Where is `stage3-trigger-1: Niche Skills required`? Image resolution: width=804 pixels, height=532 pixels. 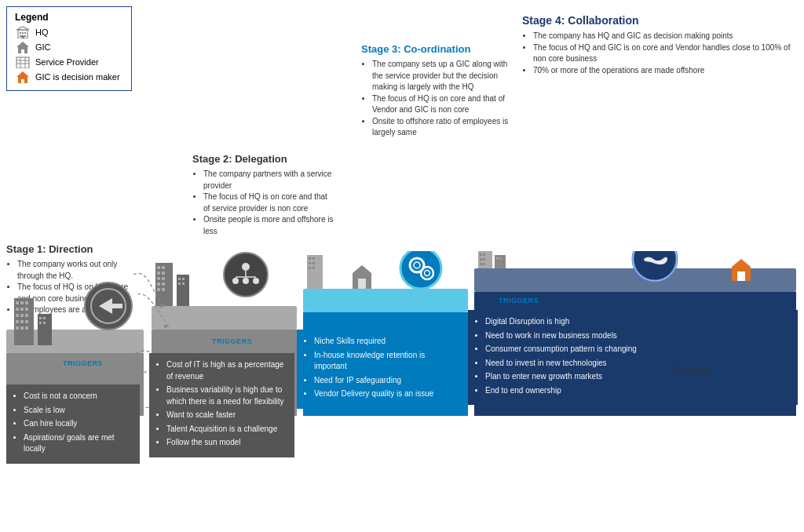 stage3-trigger-1: Niche Skills required is located at coordinates (380, 342).